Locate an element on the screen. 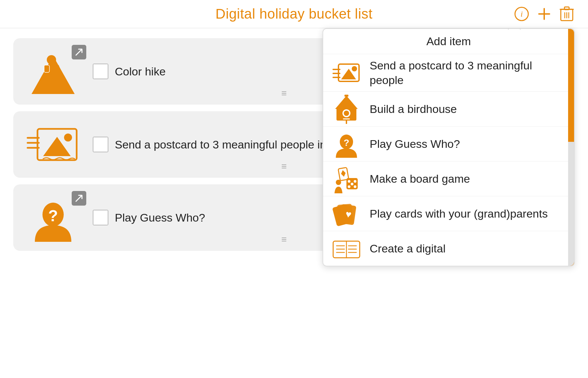 The width and height of the screenshot is (588, 378). item-icon-hiker is located at coordinates (53, 71).